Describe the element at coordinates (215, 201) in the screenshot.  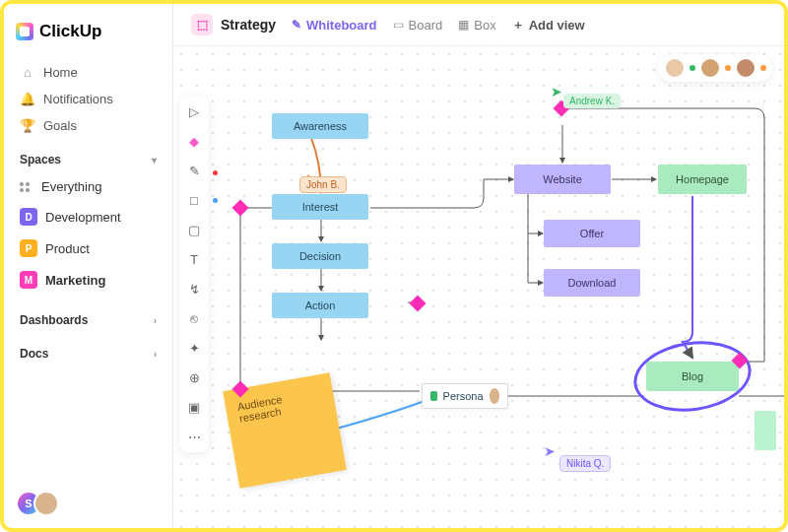
I see `color-dot-blue` at that location.